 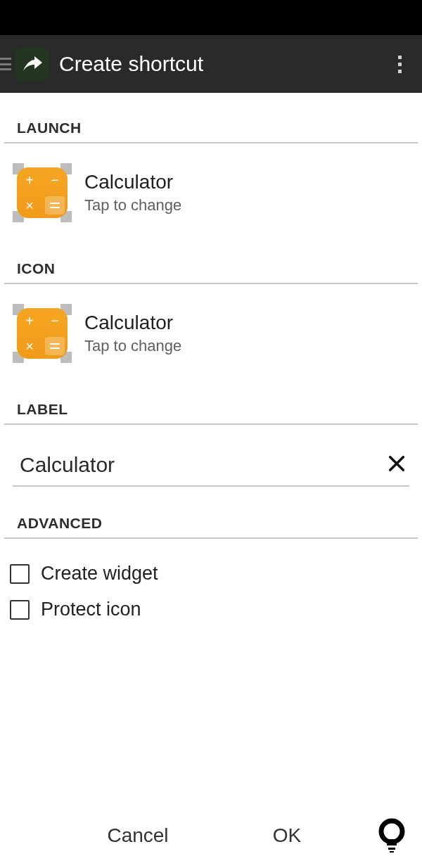 What do you see at coordinates (222, 64) in the screenshot?
I see `page-title: Create shortcut` at bounding box center [222, 64].